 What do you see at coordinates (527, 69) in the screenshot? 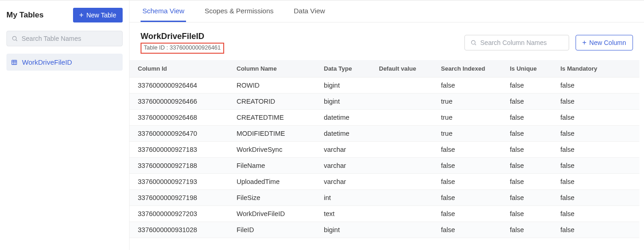
I see `col-header-unique: Is Unique` at bounding box center [527, 69].